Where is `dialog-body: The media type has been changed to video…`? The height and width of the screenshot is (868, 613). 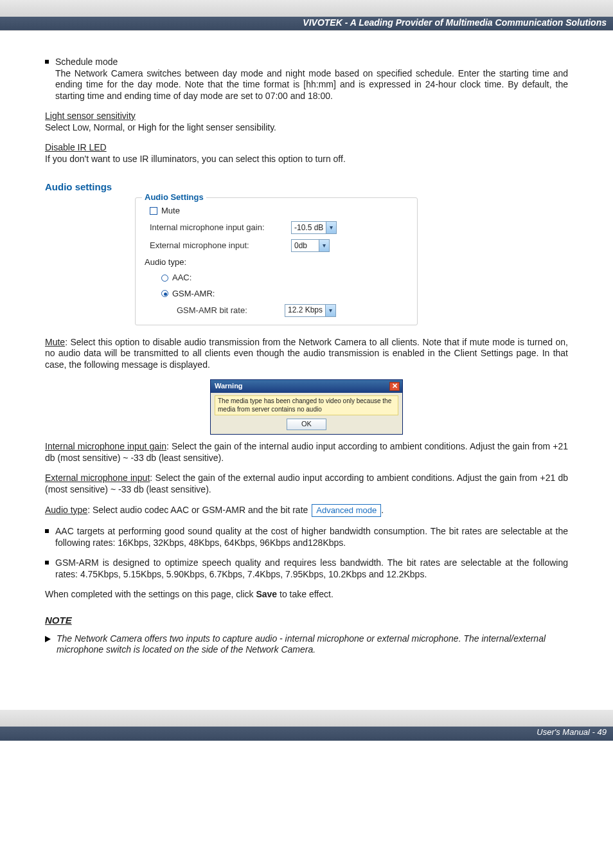 dialog-body: The media type has been changed to video… is located at coordinates (306, 413).